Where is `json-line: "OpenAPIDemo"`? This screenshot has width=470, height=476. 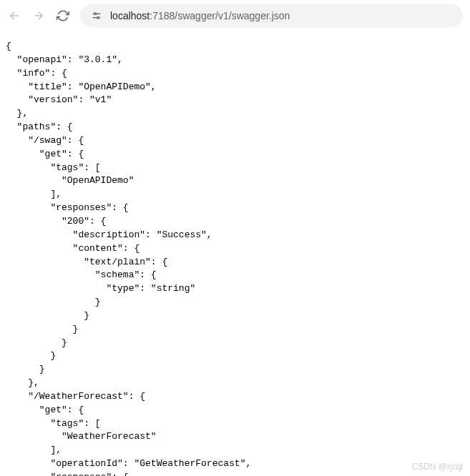 json-line: "OpenAPIDemo" is located at coordinates (70, 180).